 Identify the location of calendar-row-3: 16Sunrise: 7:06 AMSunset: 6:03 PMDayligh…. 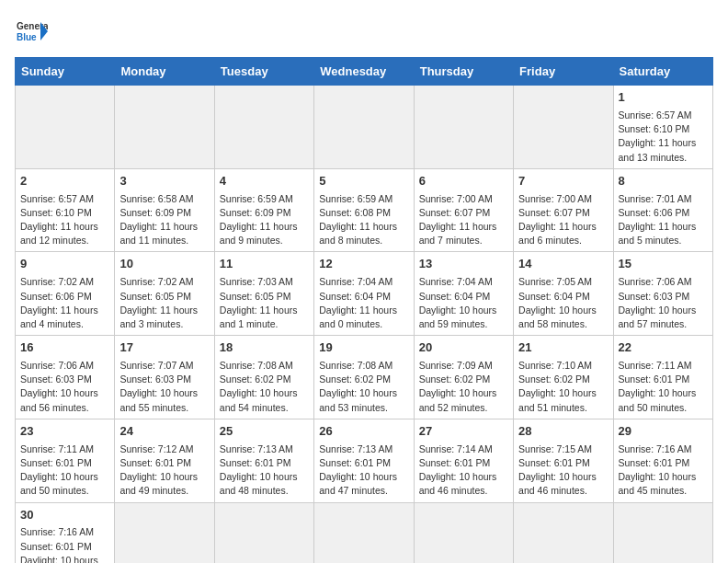
(364, 377).